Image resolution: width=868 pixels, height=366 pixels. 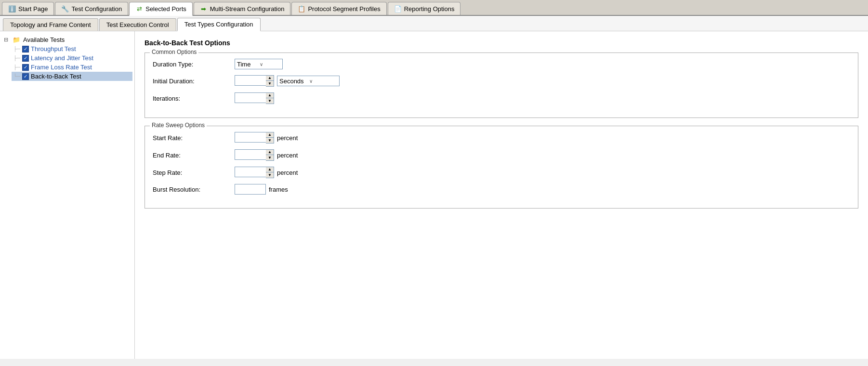 I want to click on tab-selected-ports: ⇄ Selected Ports, so click(x=161, y=9).